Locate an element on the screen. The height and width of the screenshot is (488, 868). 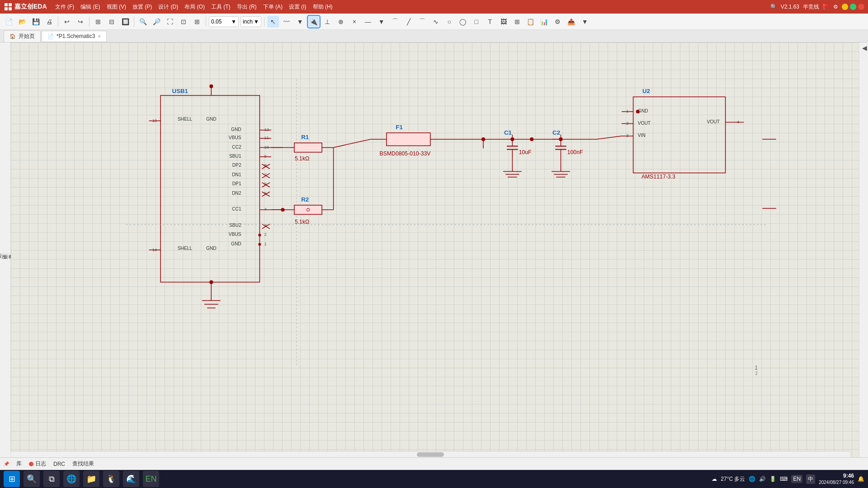
drc-tab: DRC is located at coordinates (59, 464).